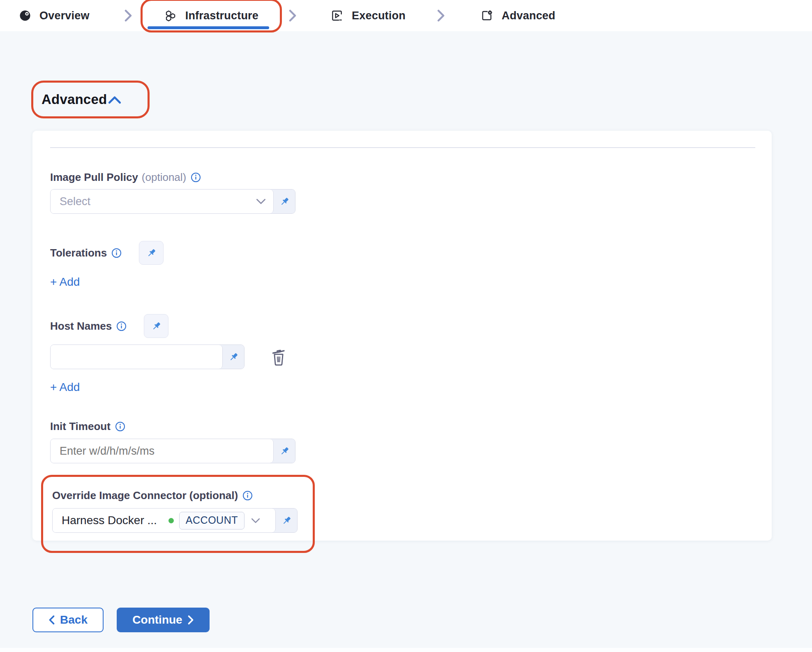  I want to click on host-names-add-button: + Add, so click(65, 387).